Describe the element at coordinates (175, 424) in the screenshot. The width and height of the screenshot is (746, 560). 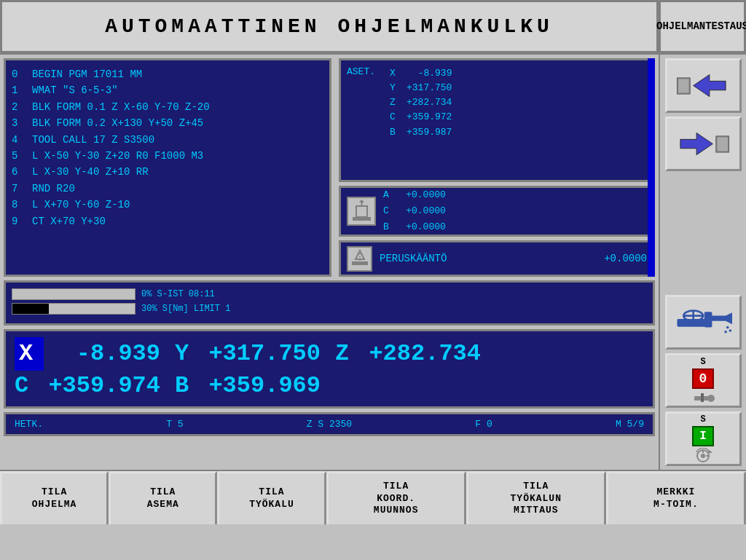
I see `status-t: T 5` at that location.